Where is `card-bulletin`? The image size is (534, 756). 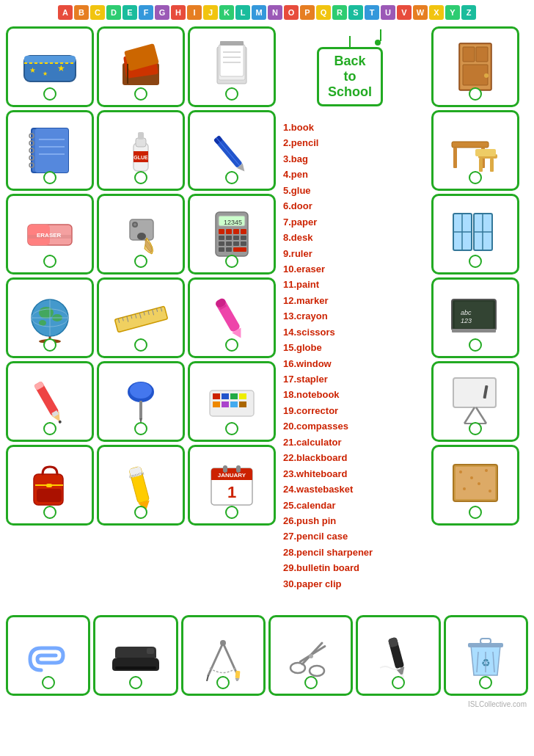
card-bulletin is located at coordinates (475, 485).